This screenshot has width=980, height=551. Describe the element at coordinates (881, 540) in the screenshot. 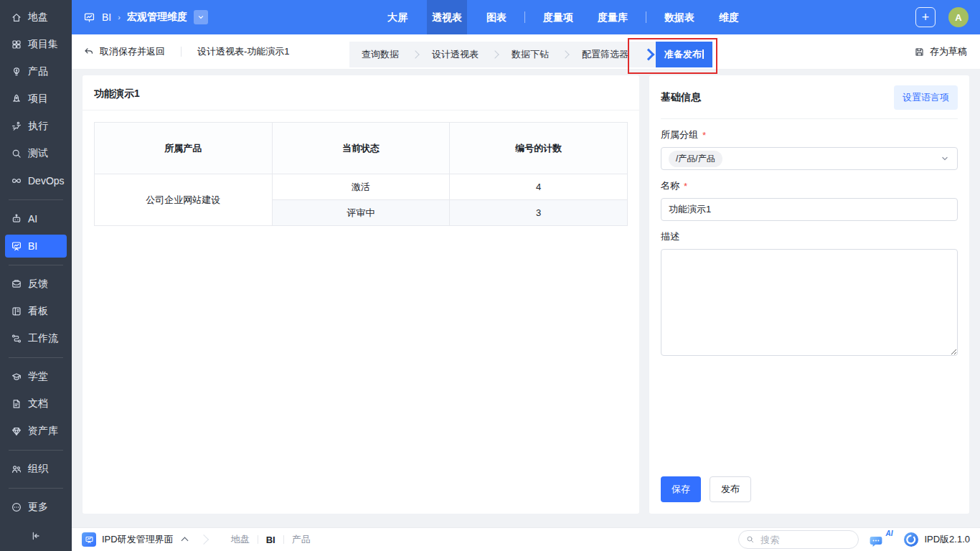

I see `ai-chat-button: AI` at that location.